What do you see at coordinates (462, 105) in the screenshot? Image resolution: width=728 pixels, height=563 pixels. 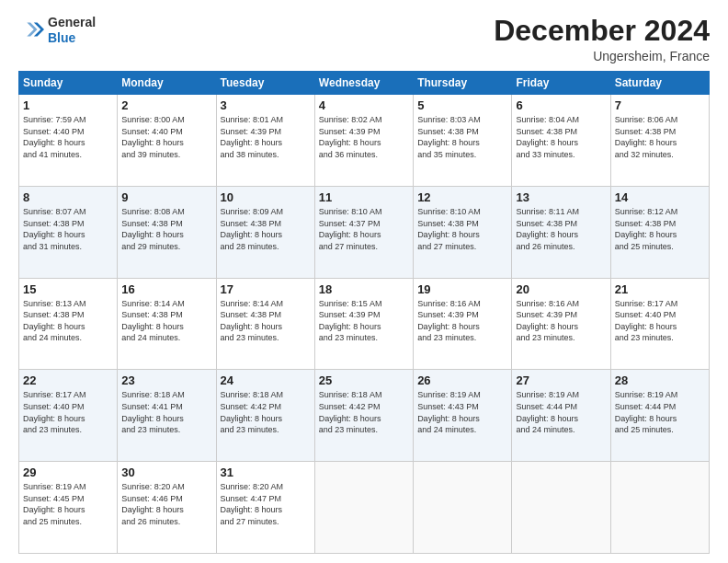 I see `day-number: 5` at bounding box center [462, 105].